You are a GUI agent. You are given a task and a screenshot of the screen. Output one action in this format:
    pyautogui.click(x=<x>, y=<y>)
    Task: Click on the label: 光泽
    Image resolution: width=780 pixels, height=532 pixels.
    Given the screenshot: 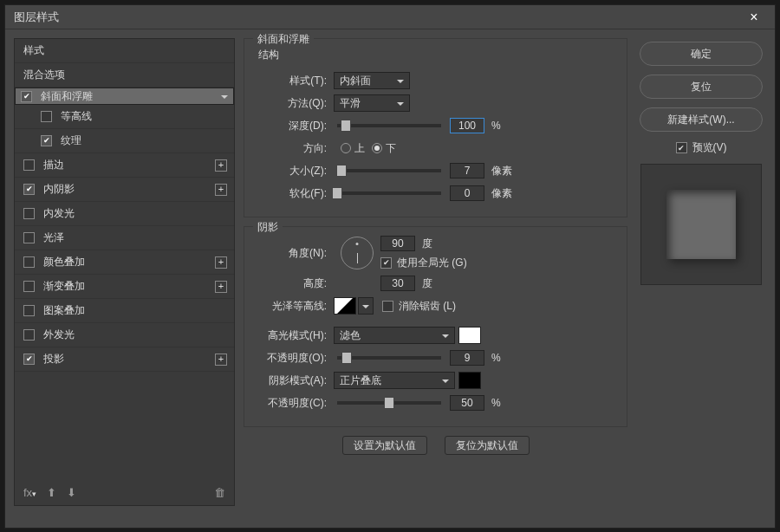 What is the action you would take?
    pyautogui.click(x=135, y=237)
    